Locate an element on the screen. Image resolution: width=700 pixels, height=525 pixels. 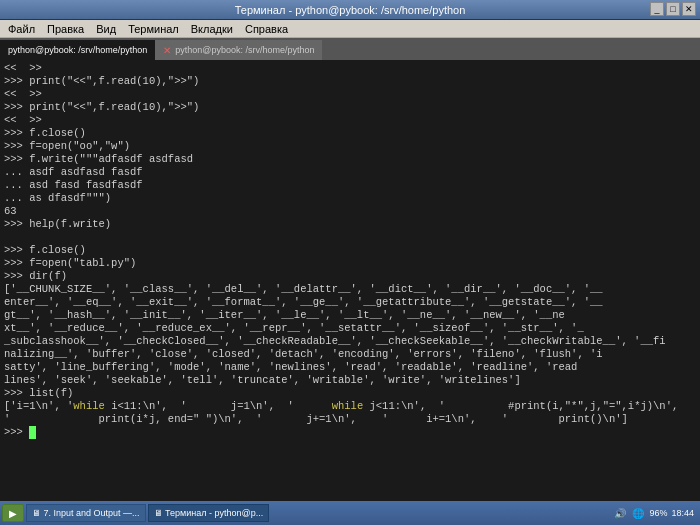
start-button: ▶ is located at coordinates (13, 513).